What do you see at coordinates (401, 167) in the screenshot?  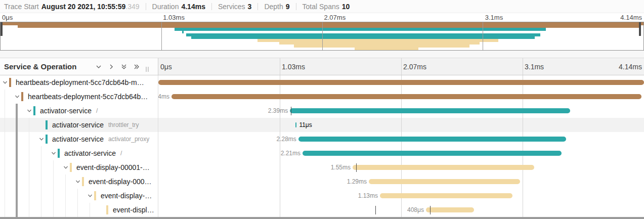 I see `span-timeline-cell: 1.55ms` at bounding box center [401, 167].